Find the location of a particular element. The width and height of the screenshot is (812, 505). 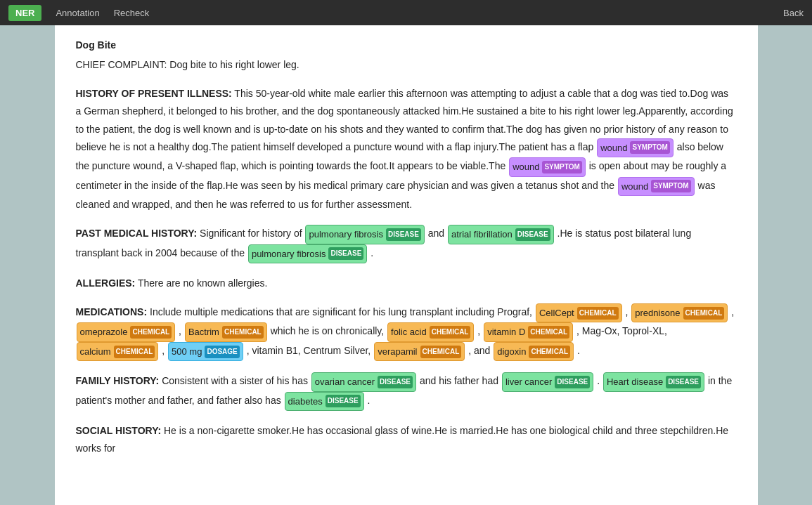

liver-tag: liver cancer DISEASE is located at coordinates (548, 382).